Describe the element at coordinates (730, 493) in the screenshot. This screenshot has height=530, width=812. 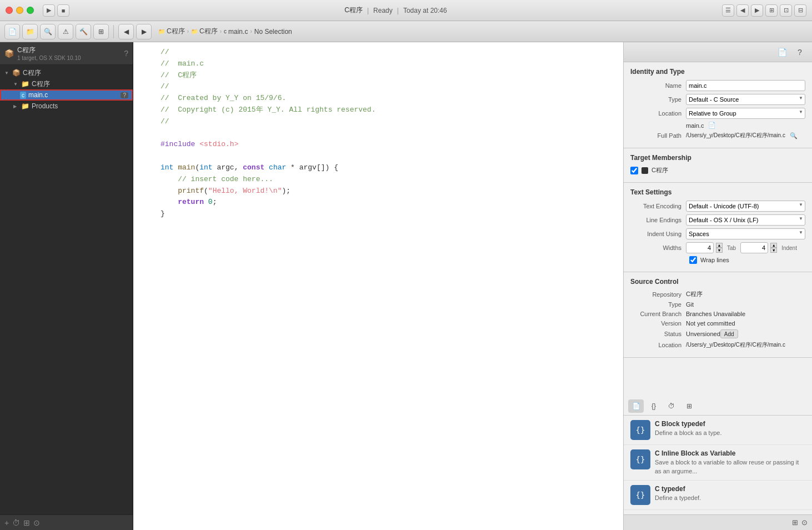
I see `snippet-text-3: C typedef Define a typedef.` at that location.